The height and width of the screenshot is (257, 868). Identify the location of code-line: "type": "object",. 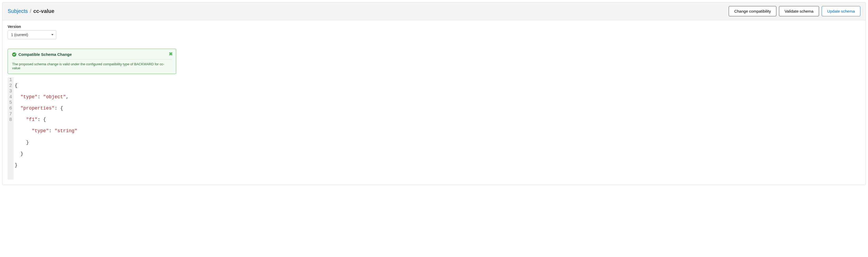
(46, 97).